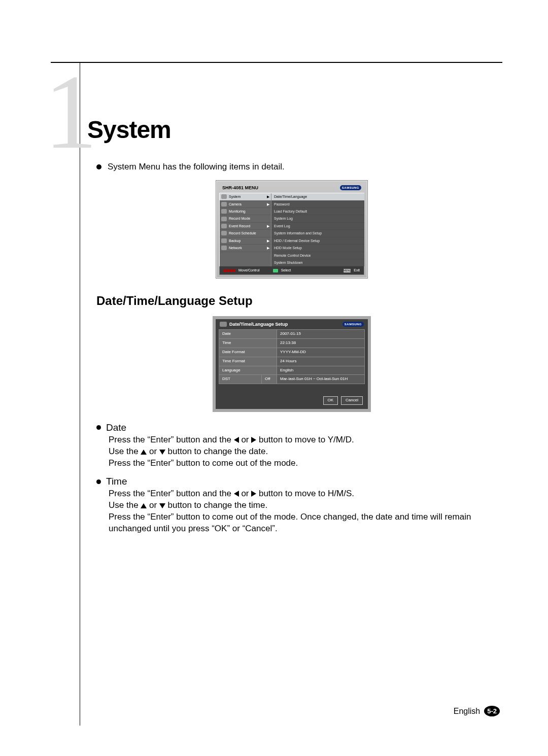 The height and width of the screenshot is (756, 548). I want to click on menu-icon: MENU, so click(347, 271).